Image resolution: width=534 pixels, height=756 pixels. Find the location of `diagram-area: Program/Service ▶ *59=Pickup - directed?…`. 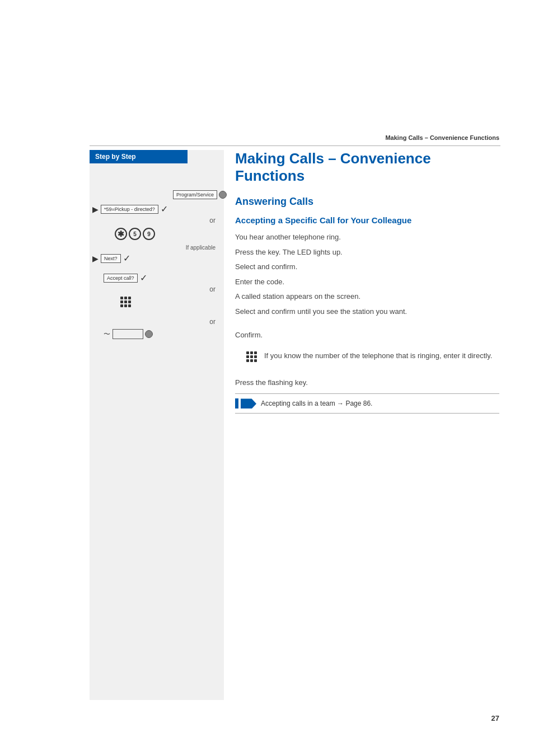

diagram-area: Program/Service ▶ *59=Pickup - directed?… is located at coordinates (160, 266).